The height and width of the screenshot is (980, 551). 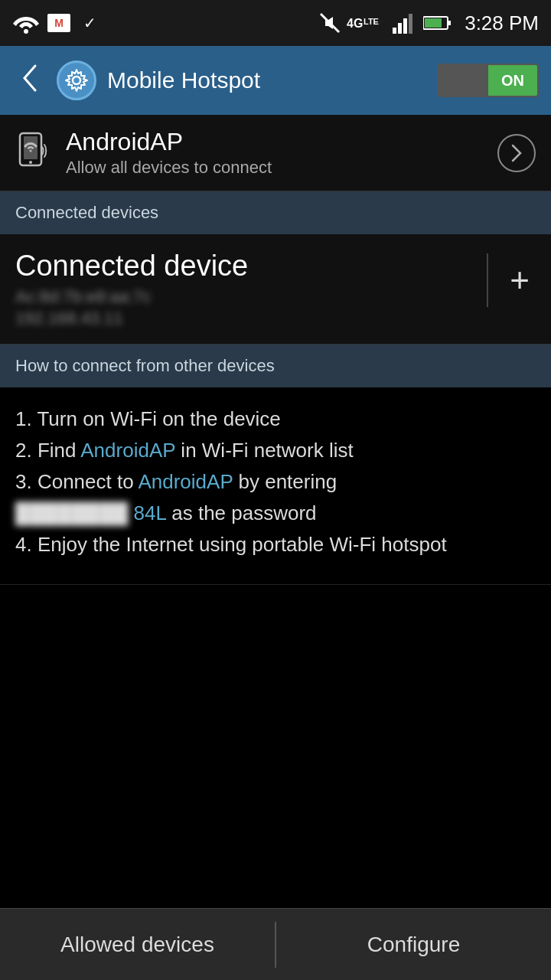 I want to click on connected-device-ip: 192.168.43.11, so click(x=251, y=318).